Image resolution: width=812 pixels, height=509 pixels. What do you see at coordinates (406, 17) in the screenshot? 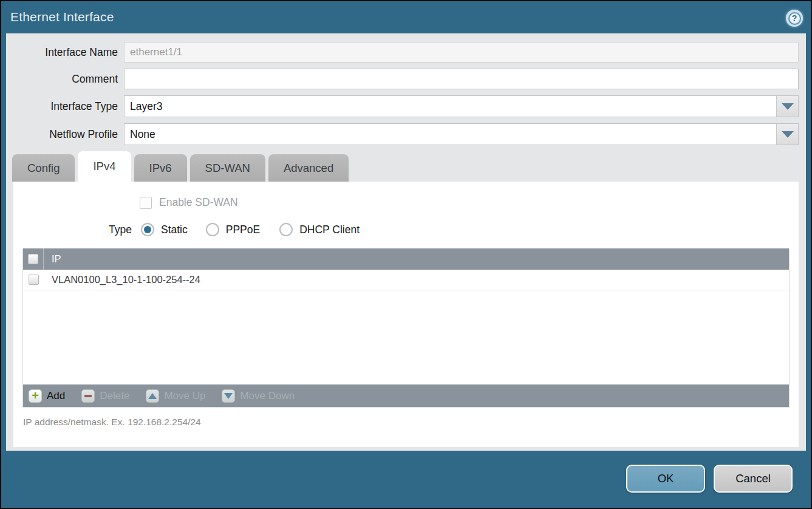
I see `dialog-titlebar: Ethernet Interface ?` at bounding box center [406, 17].